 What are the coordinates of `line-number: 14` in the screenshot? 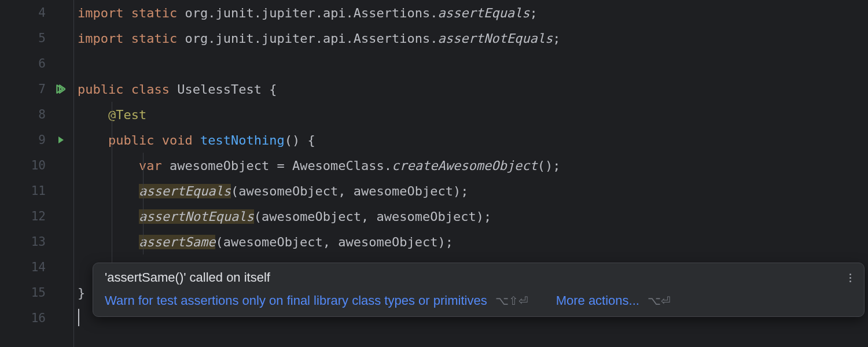 It's located at (52, 267).